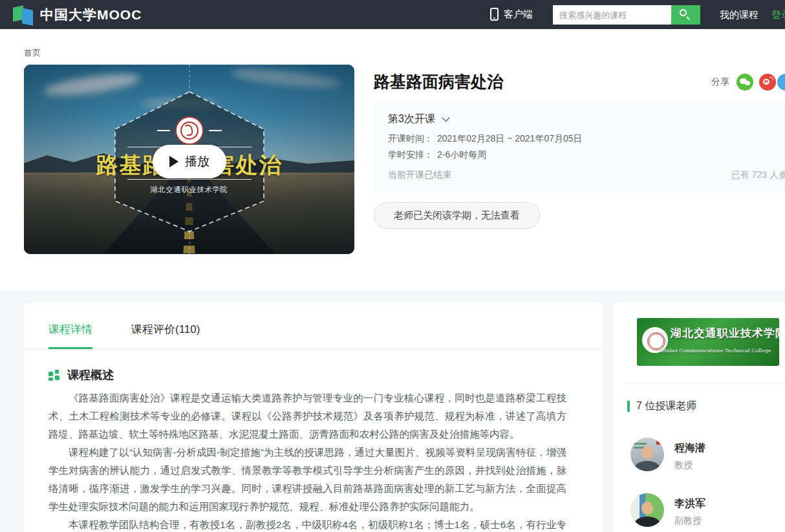  What do you see at coordinates (690, 463) in the screenshot?
I see `teacher-title: 教授` at bounding box center [690, 463].